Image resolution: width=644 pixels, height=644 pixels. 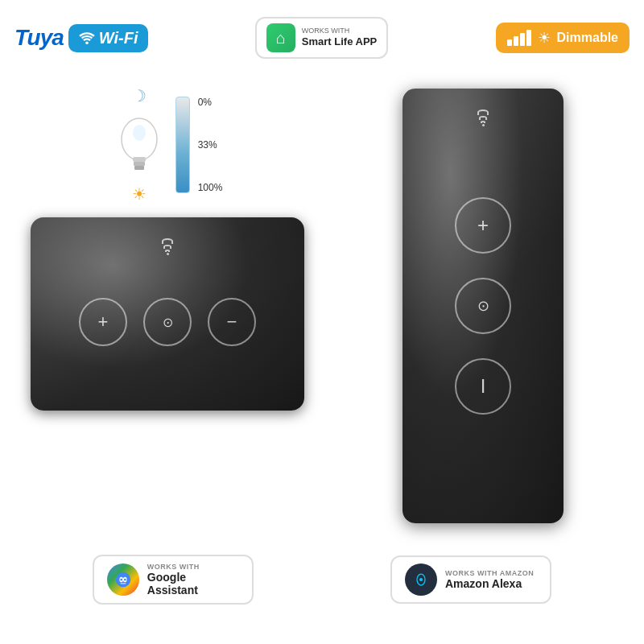 I want to click on google-icon, so click(x=123, y=580).